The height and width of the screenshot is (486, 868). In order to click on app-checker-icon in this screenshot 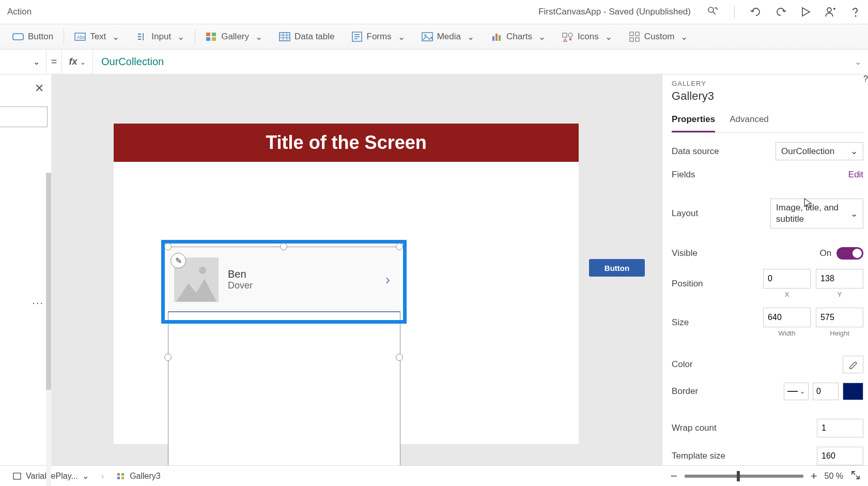, I will do `click(713, 12)`.